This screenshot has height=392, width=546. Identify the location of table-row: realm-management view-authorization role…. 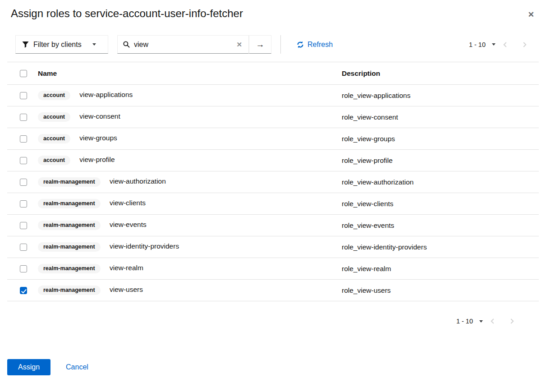
(273, 182).